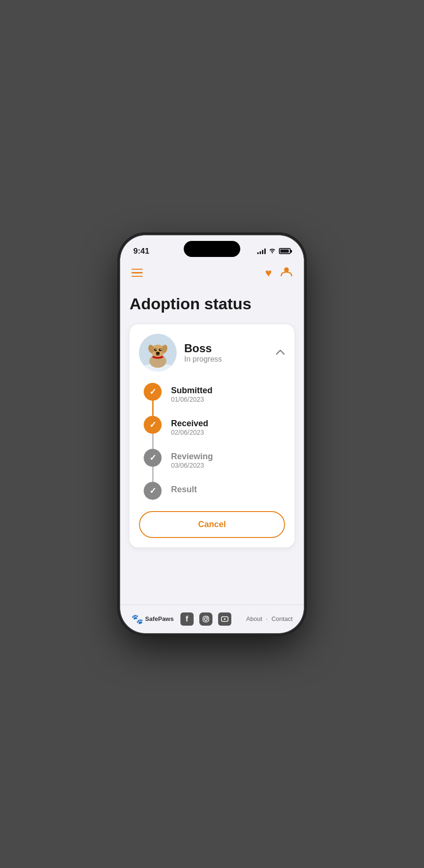  Describe the element at coordinates (153, 619) in the screenshot. I see `safepaws-logo: 🐾 SafePaws` at that location.